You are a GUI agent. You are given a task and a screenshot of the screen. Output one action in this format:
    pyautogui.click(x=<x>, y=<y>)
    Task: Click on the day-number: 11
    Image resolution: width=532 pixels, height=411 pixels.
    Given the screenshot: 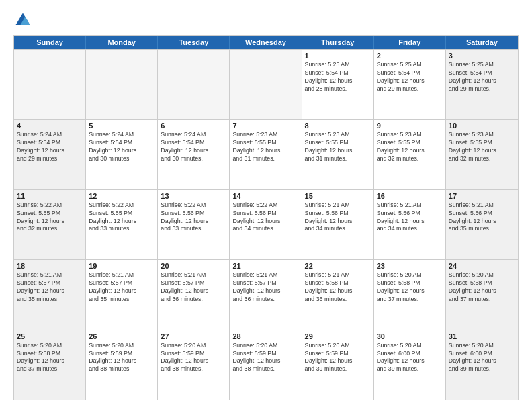 What is the action you would take?
    pyautogui.click(x=50, y=196)
    